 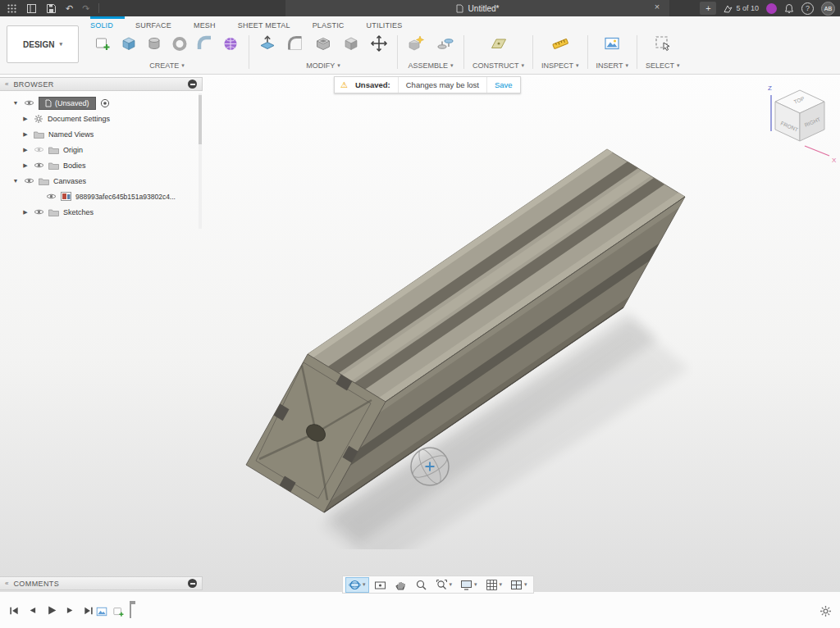 I want to click on root-component: (Unsaved), so click(x=67, y=103).